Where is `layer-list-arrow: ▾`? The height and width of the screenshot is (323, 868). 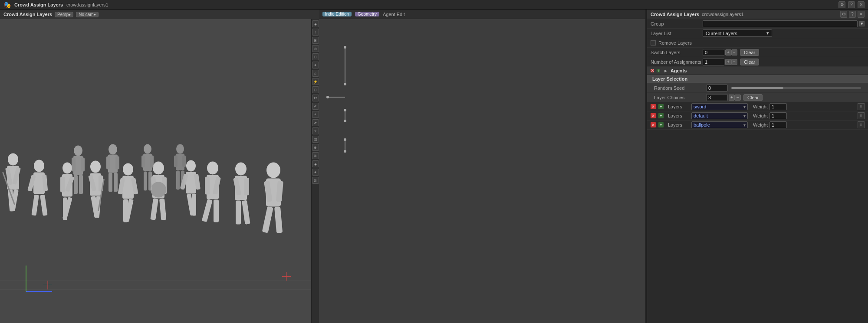 layer-list-arrow: ▾ is located at coordinates (768, 33).